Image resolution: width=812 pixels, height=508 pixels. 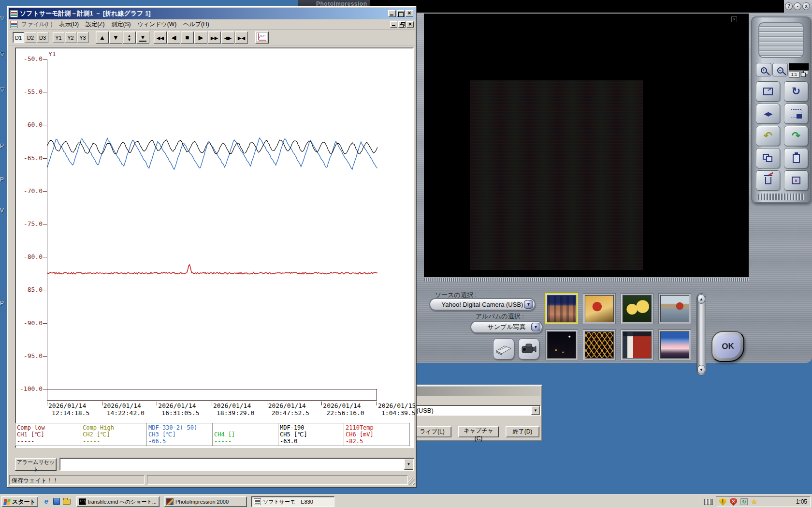 I want to click on close-button: x, so click(x=806, y=6).